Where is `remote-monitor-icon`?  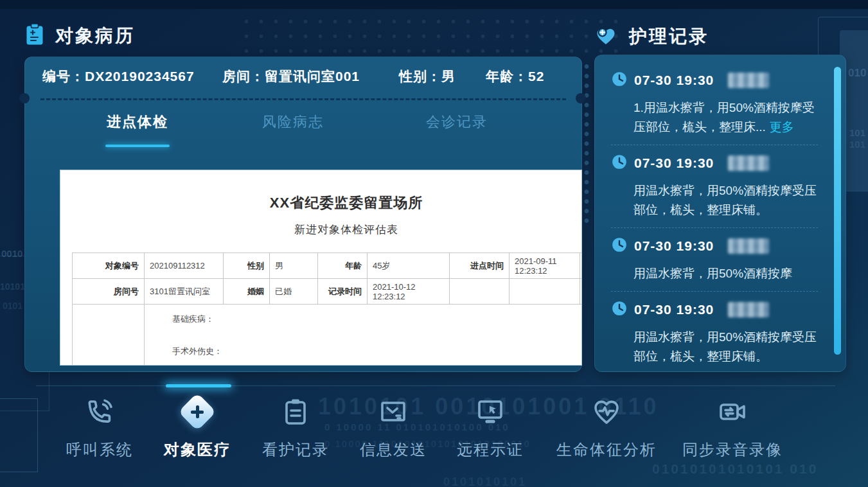 remote-monitor-icon is located at coordinates (490, 412).